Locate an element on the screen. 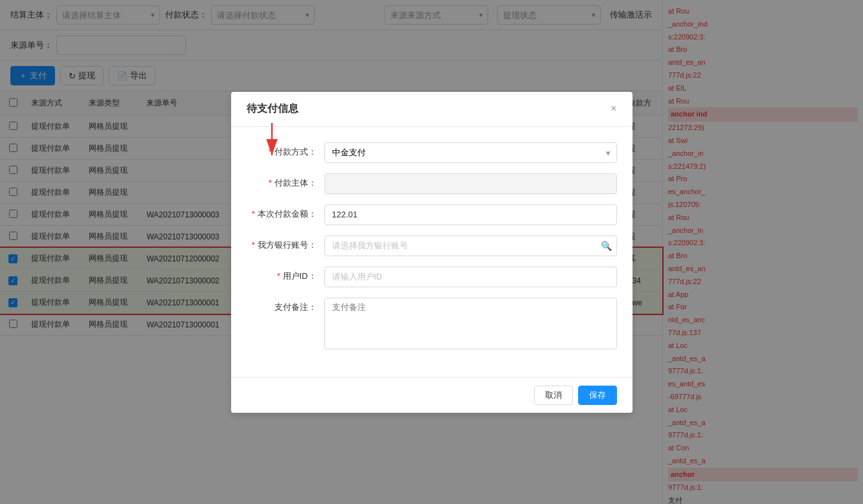  cancel-button: 取消 is located at coordinates (554, 395).